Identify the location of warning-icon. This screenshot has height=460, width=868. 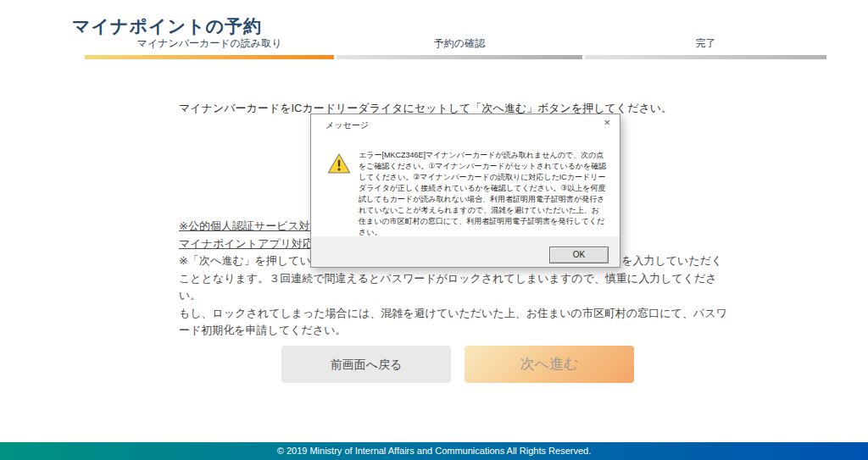
(339, 163).